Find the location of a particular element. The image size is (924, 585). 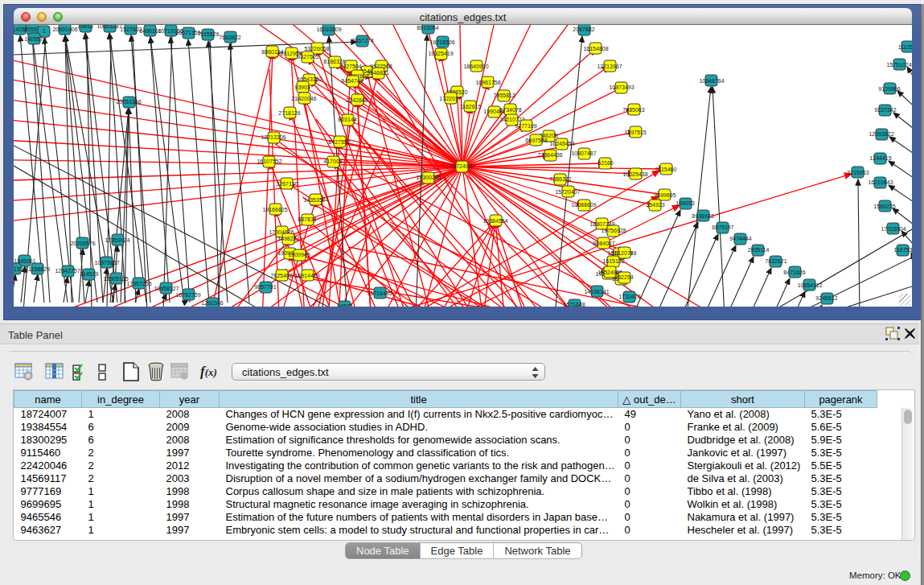

svg-text: 19166825 is located at coordinates (275, 209).